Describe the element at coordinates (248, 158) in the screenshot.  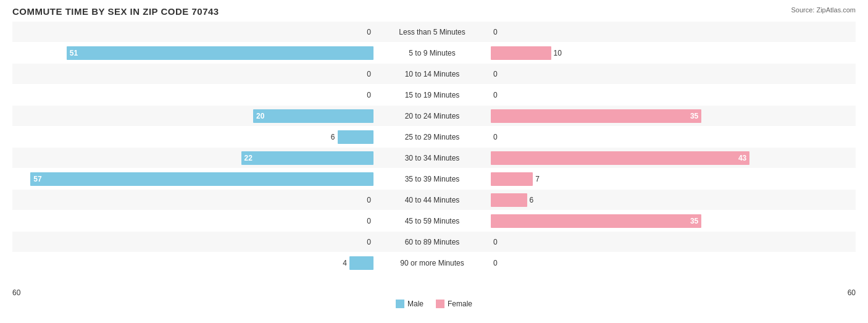
I see `male-value-inside: 22` at that location.